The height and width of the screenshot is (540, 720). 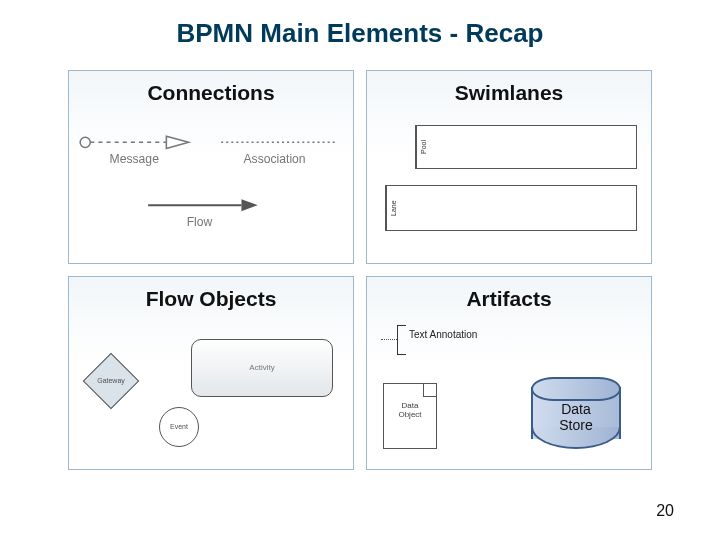 I want to click on gateway-label: Gateway, so click(x=111, y=381).